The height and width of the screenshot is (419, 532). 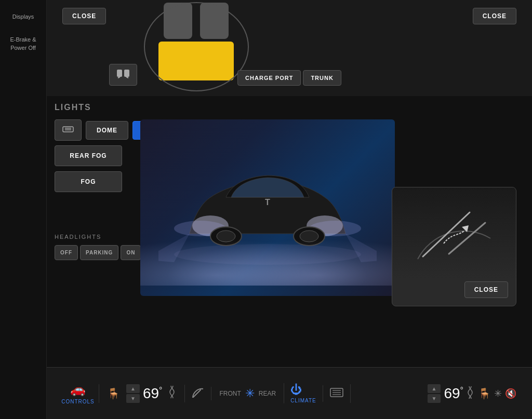 What do you see at coordinates (88, 156) in the screenshot?
I see `rear-fog-button: REAR FOG` at bounding box center [88, 156].